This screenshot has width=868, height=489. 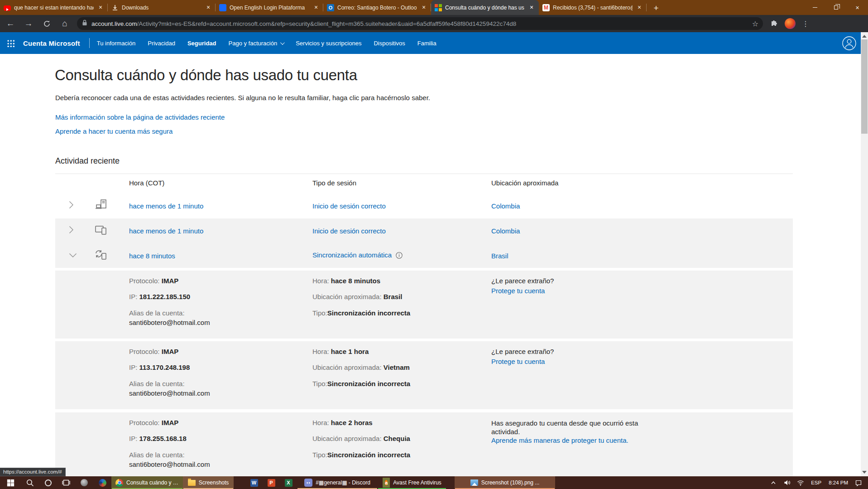 What do you see at coordinates (424, 256) in the screenshot?
I see `activity-row-expanded: hace 8 minutos Sincronización automática…` at bounding box center [424, 256].